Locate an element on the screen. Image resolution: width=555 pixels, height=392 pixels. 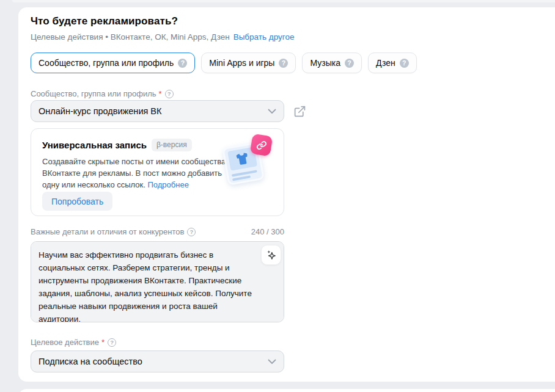
tab-community: Сообщество, группа или профиль is located at coordinates (112, 63).